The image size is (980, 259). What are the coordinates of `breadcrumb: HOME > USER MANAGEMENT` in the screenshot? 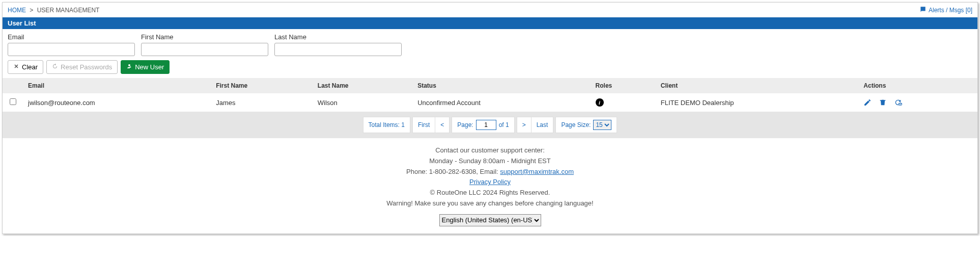 It's located at (53, 10).